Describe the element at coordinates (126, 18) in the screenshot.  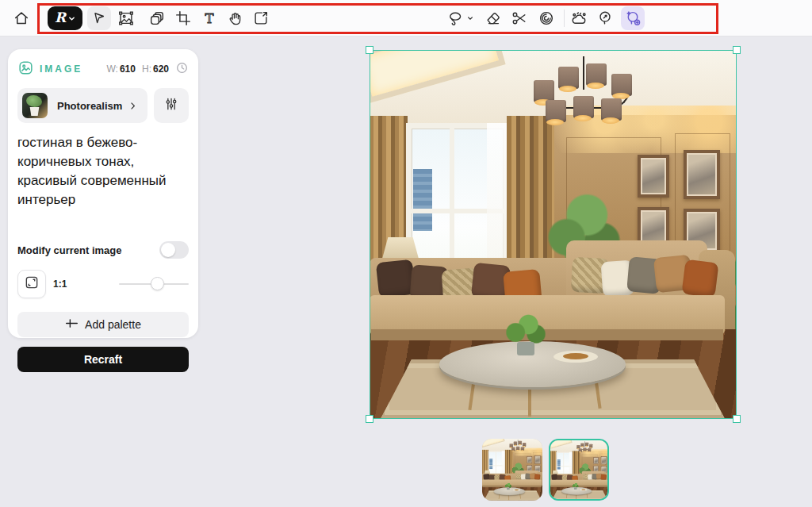
I see `image-frame-tool-icon` at that location.